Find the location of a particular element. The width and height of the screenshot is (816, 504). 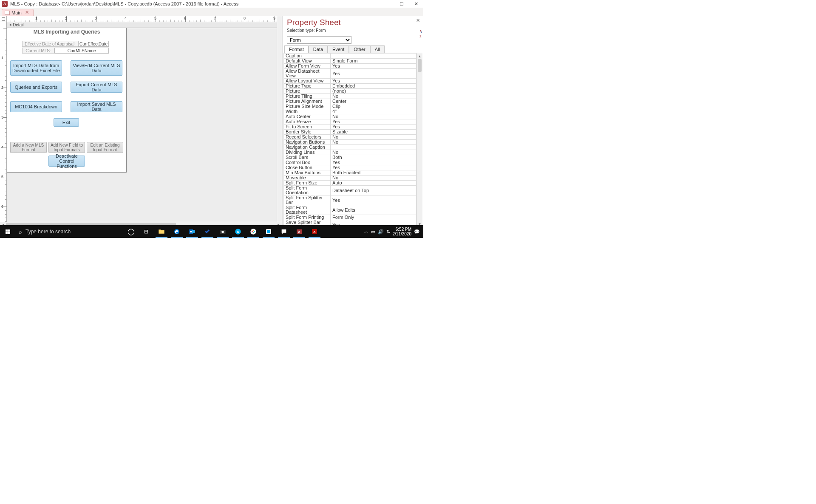

property-row: Scroll BarsBoth is located at coordinates (350, 158).